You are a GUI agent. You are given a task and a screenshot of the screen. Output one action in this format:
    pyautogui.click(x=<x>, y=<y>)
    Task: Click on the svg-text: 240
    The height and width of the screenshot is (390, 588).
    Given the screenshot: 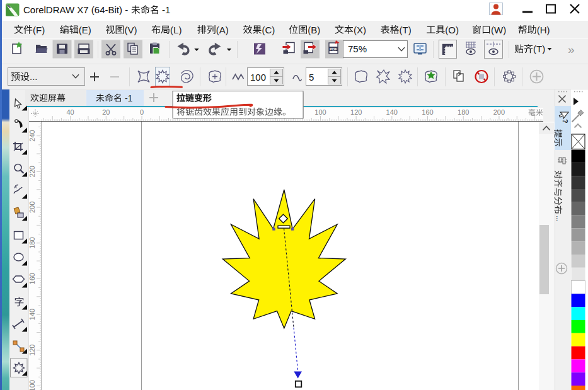 What is the action you would take?
    pyautogui.click(x=32, y=135)
    